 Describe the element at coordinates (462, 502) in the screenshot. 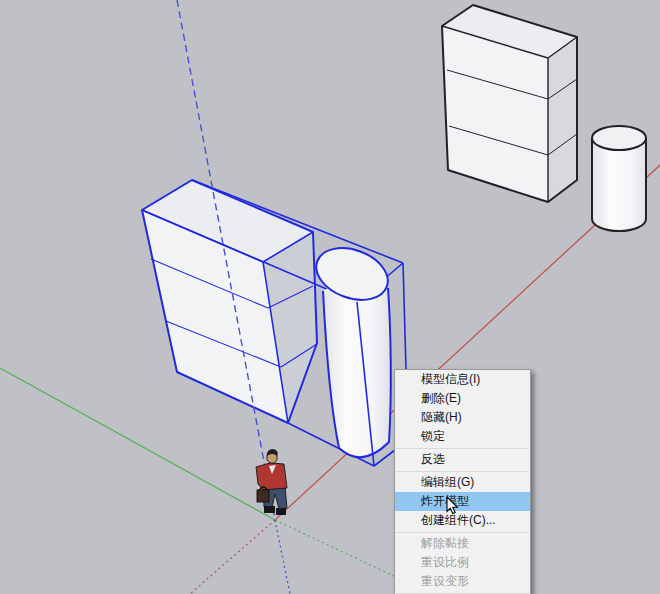

I see `menu-item-炸开模型: 炸开模型` at that location.